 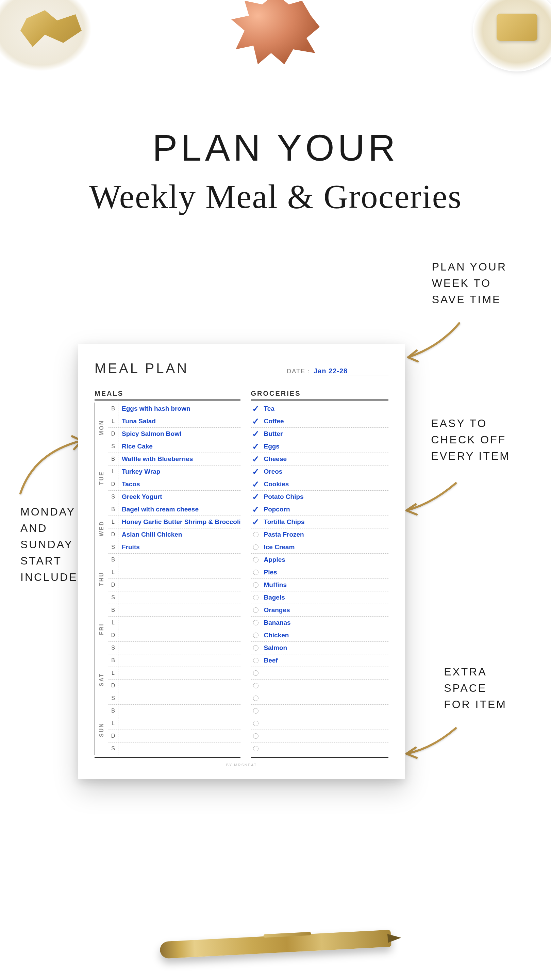 What do you see at coordinates (179, 497) in the screenshot?
I see `meal-slot-value: Greek Yogurt` at bounding box center [179, 497].